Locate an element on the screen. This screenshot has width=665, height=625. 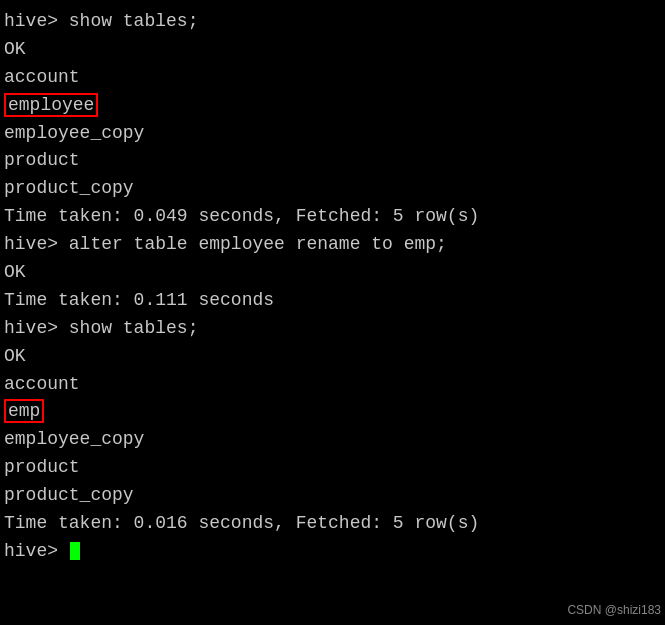
terminal-line: Time taken: 0.016 seconds, Fetched: 5 ro… is located at coordinates (332, 524).